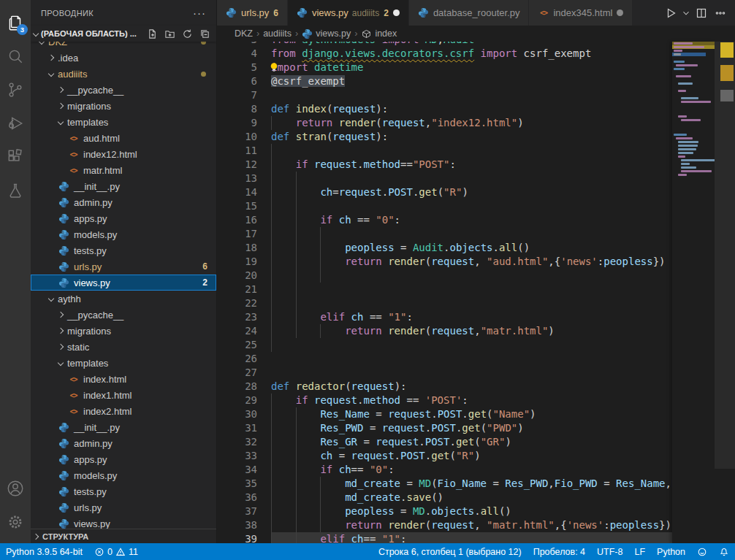  I want to click on python-interpreter-status: Python 3.9.5 64-bit, so click(44, 552).